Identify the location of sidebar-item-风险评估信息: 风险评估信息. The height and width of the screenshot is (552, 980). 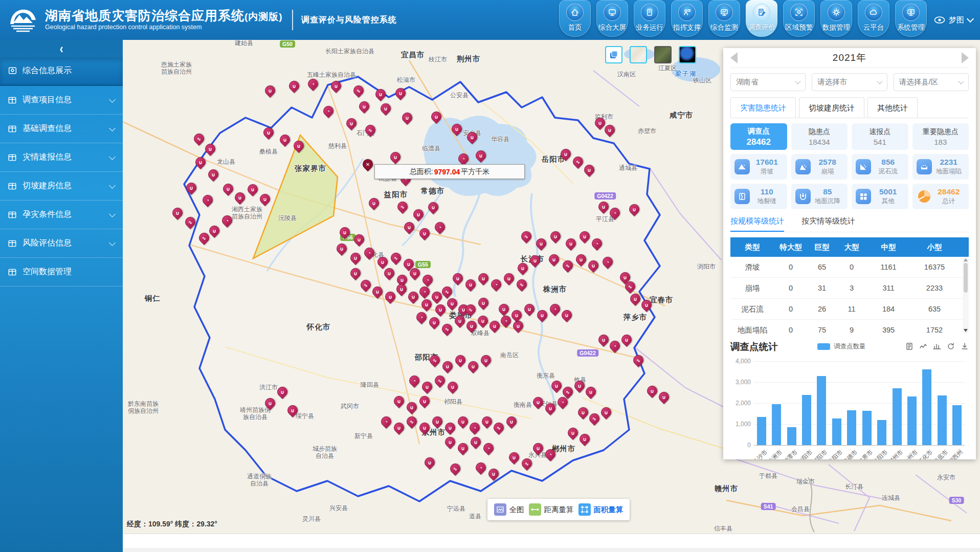
(61, 244).